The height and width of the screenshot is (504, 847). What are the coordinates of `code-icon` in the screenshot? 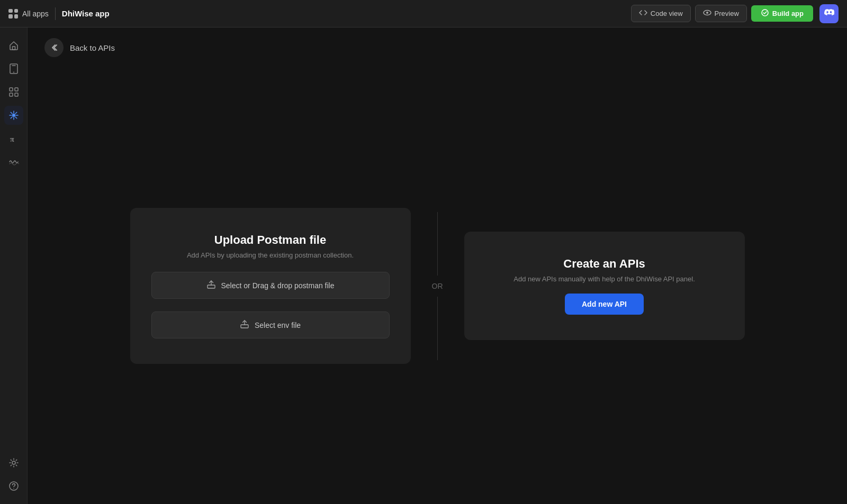 It's located at (643, 14).